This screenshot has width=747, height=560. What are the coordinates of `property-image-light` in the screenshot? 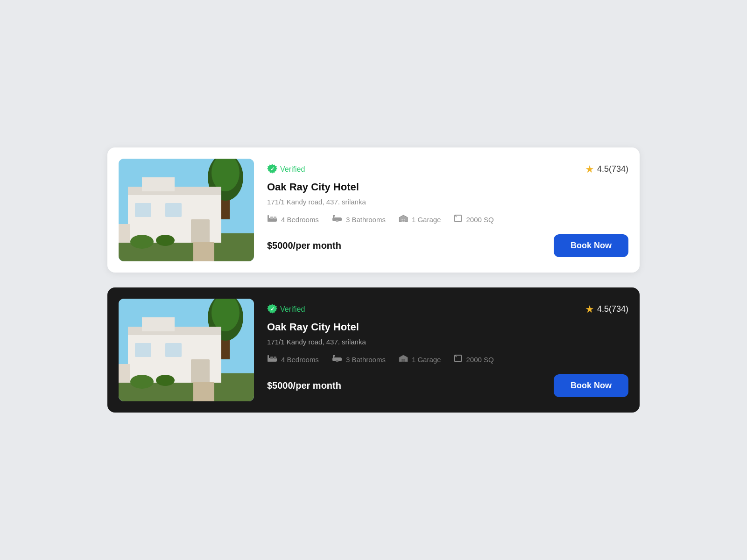 It's located at (186, 210).